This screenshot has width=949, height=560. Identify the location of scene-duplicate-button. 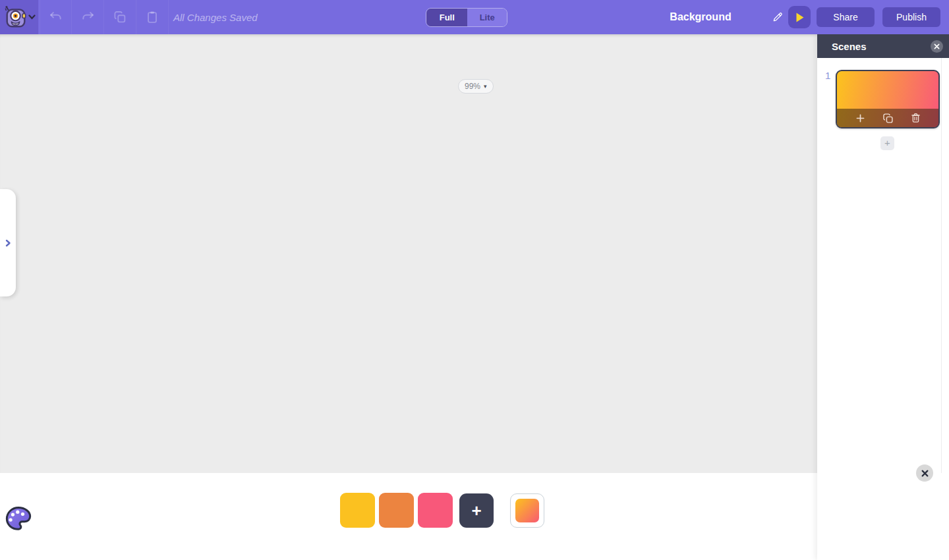
(888, 118).